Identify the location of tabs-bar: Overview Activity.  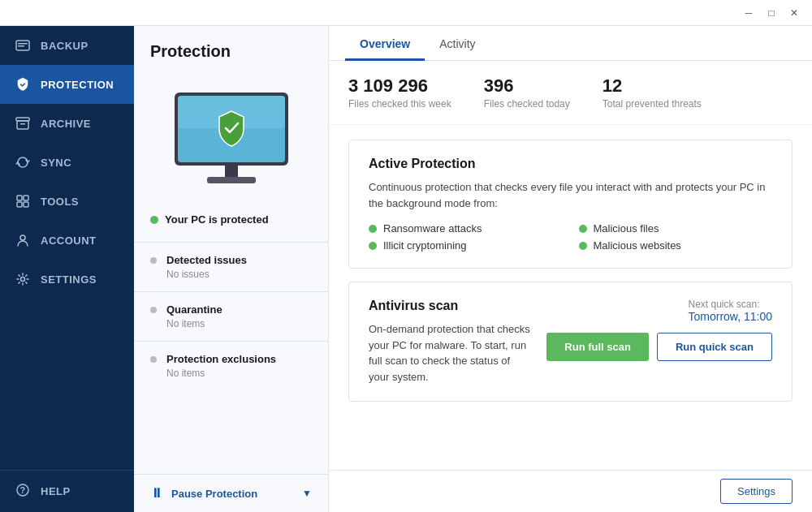
(570, 44).